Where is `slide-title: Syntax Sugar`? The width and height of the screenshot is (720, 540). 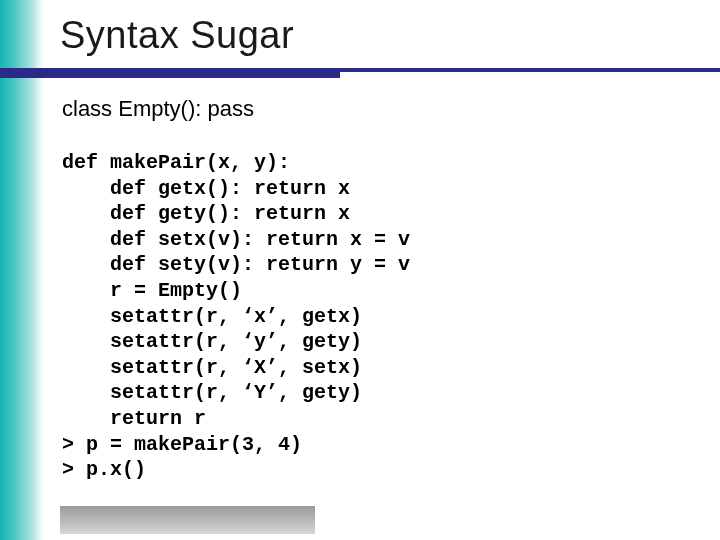 slide-title: Syntax Sugar is located at coordinates (177, 36).